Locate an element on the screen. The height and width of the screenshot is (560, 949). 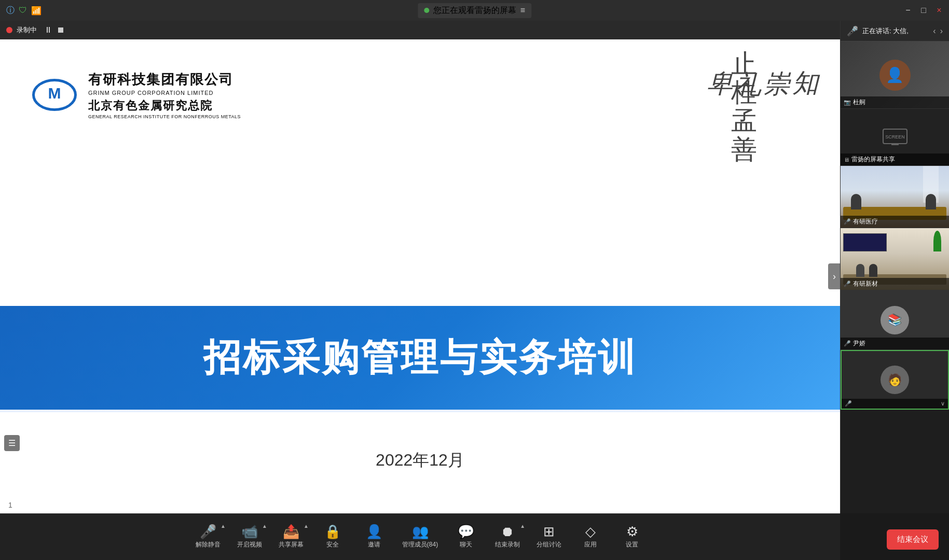
calligraphy-text-2: 止 桂 孟 善 is located at coordinates (744, 107).